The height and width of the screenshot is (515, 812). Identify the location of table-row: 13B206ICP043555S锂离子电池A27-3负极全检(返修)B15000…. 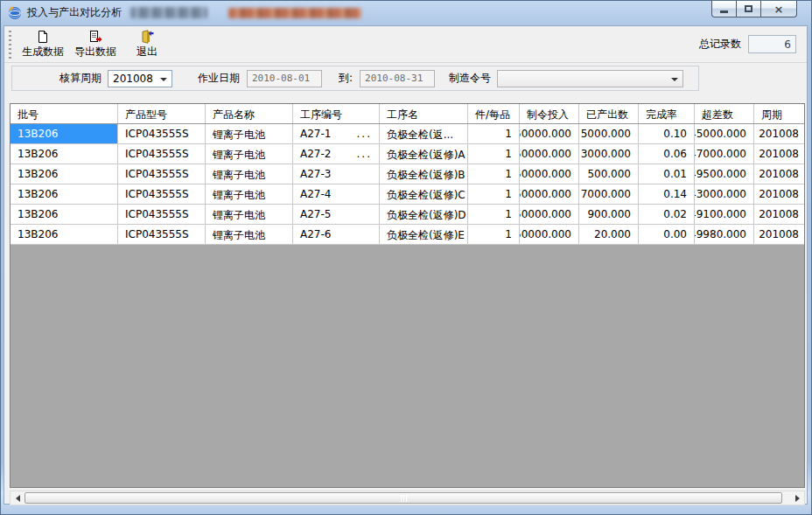
(408, 175).